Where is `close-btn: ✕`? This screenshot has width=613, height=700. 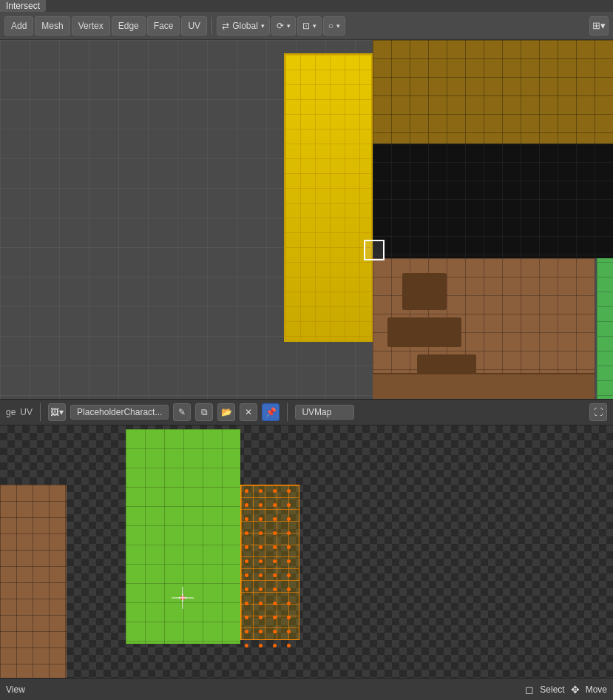 close-btn: ✕ is located at coordinates (248, 412).